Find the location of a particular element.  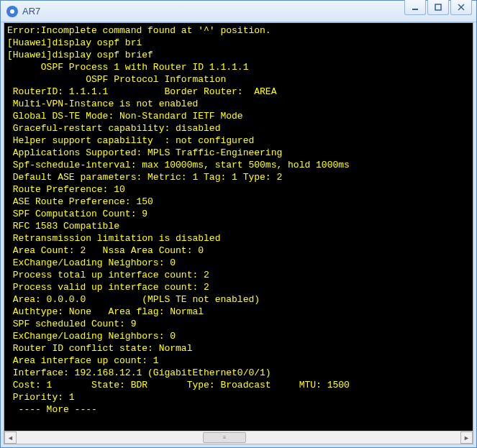

scroll-thumb: ≡ is located at coordinates (224, 437).